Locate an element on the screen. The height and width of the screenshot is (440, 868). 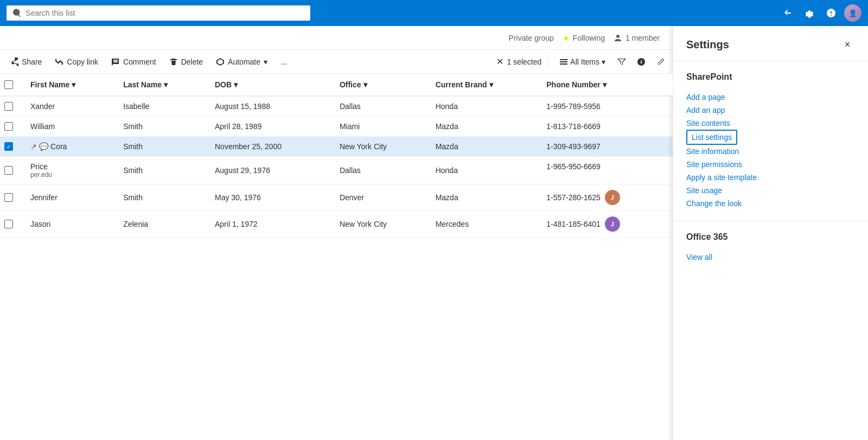
edit-icon is located at coordinates (661, 62).